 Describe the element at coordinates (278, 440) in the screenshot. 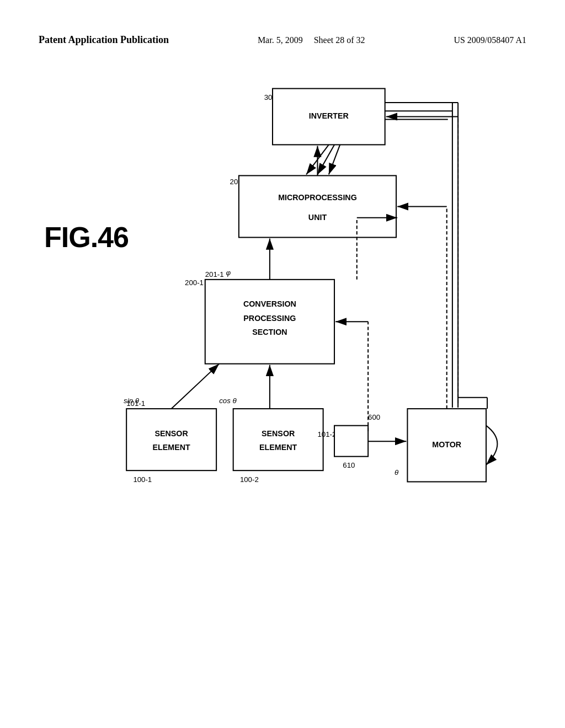

I see `sensor2-box` at that location.